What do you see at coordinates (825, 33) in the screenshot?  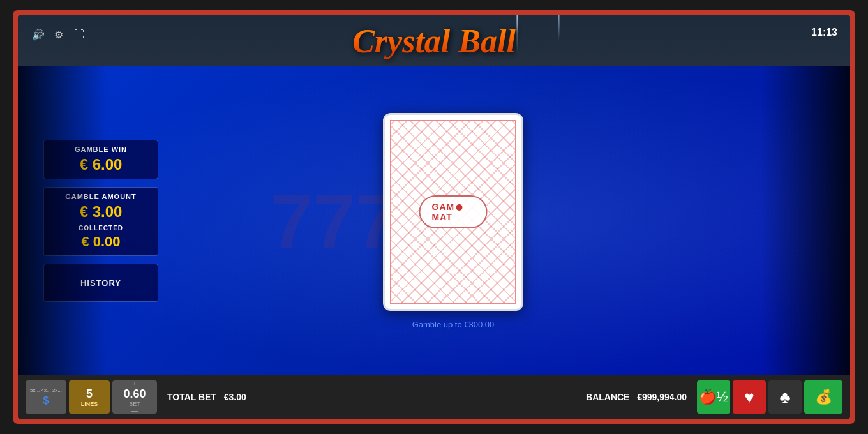 I see `clock: 11:13` at bounding box center [825, 33].